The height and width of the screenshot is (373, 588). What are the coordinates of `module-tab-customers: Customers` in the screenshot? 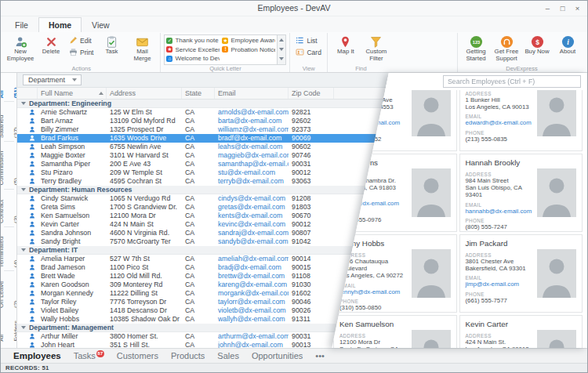 It's located at (138, 356).